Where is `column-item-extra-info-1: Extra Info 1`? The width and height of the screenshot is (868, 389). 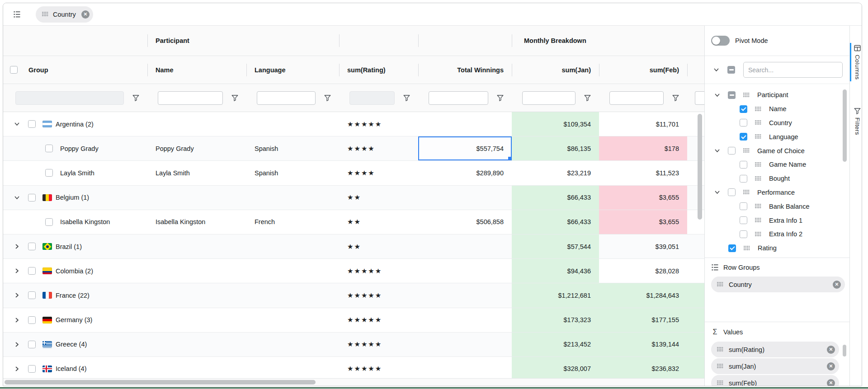
column-item-extra-info-1: Extra Info 1 is located at coordinates (777, 220).